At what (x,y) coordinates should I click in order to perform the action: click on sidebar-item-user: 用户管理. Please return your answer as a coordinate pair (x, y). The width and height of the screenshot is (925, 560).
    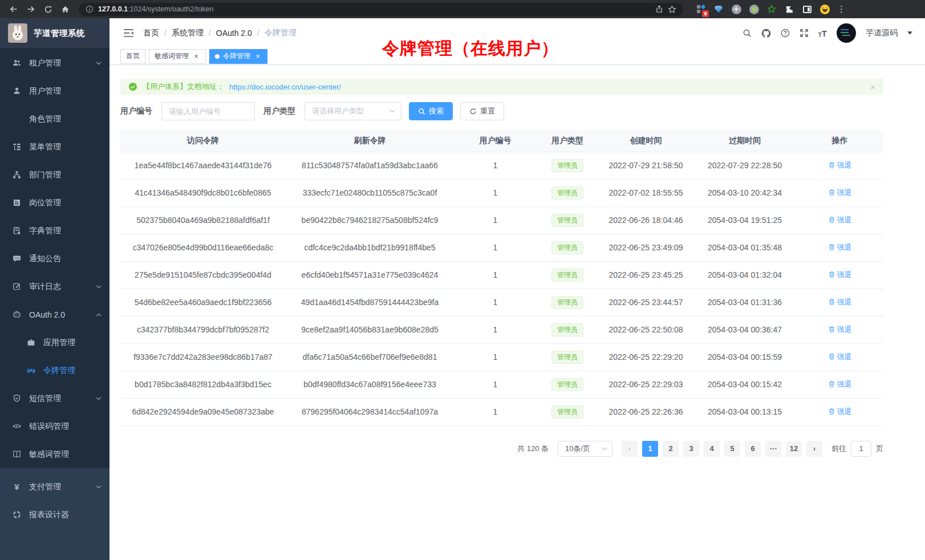
    Looking at the image, I should click on (55, 91).